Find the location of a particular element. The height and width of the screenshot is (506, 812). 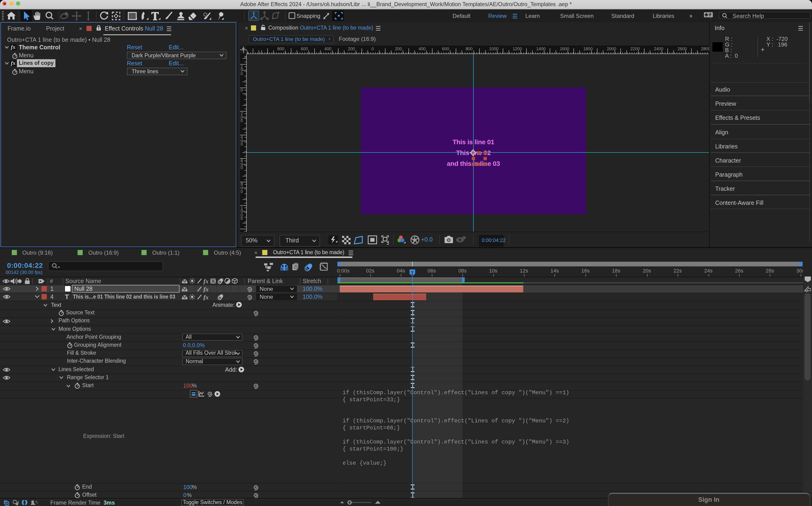

svg-text: Parent & Link is located at coordinates (265, 281).